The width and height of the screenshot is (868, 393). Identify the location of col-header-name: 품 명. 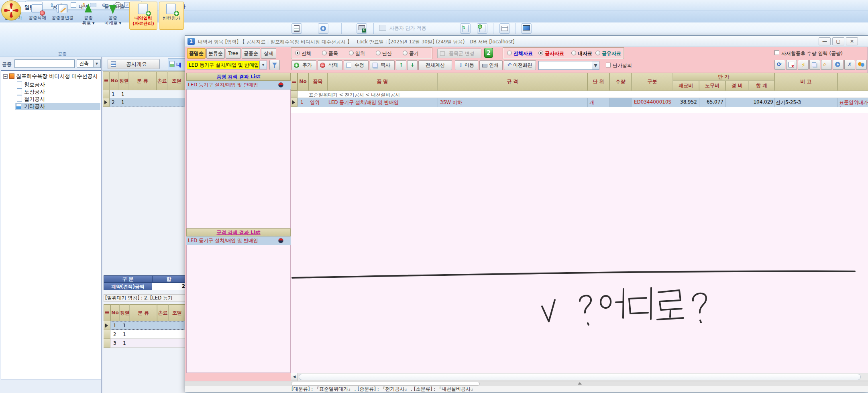
(382, 82).